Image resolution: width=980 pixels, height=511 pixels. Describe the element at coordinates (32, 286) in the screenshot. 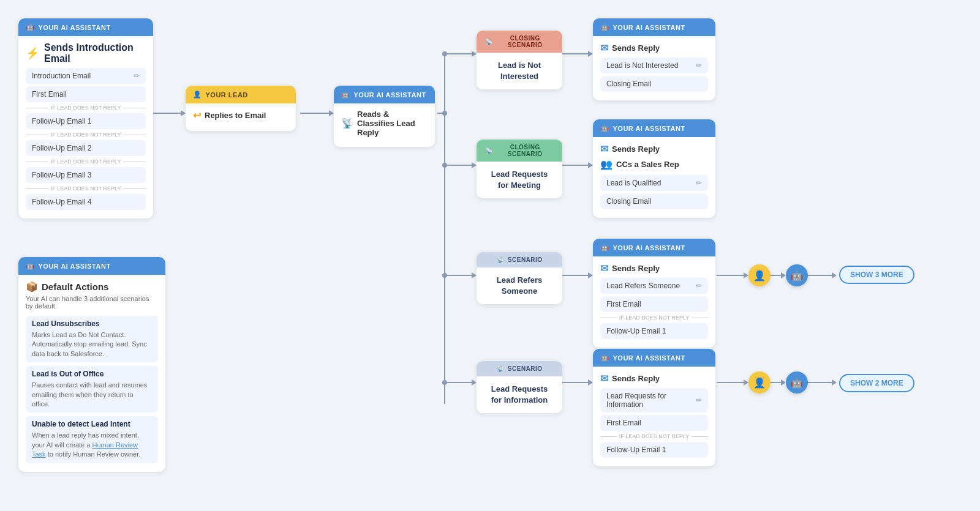

I see `box-icon: 📦` at that location.